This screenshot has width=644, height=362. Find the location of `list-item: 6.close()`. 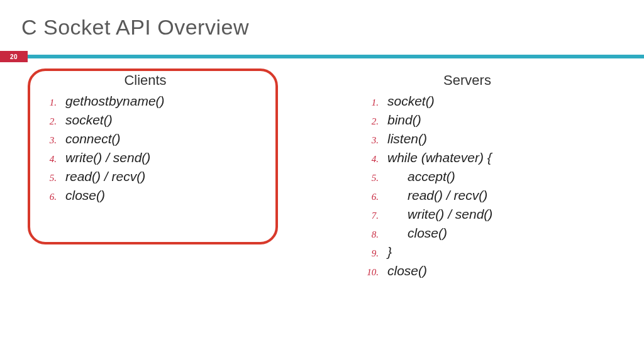

list-item: 6.close() is located at coordinates (164, 195).